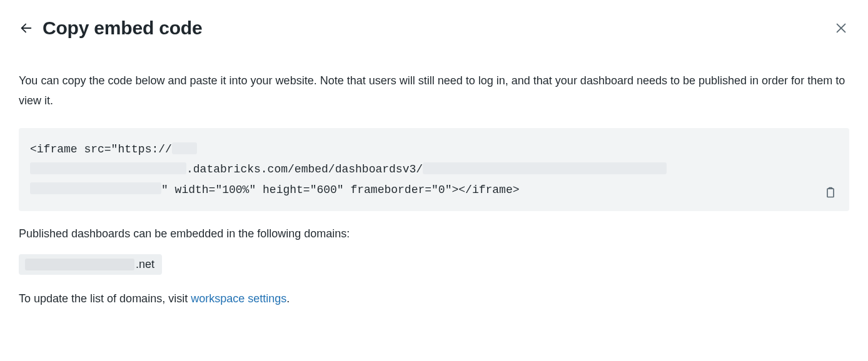  What do you see at coordinates (110, 28) in the screenshot?
I see `header-left: Copy embed code` at bounding box center [110, 28].